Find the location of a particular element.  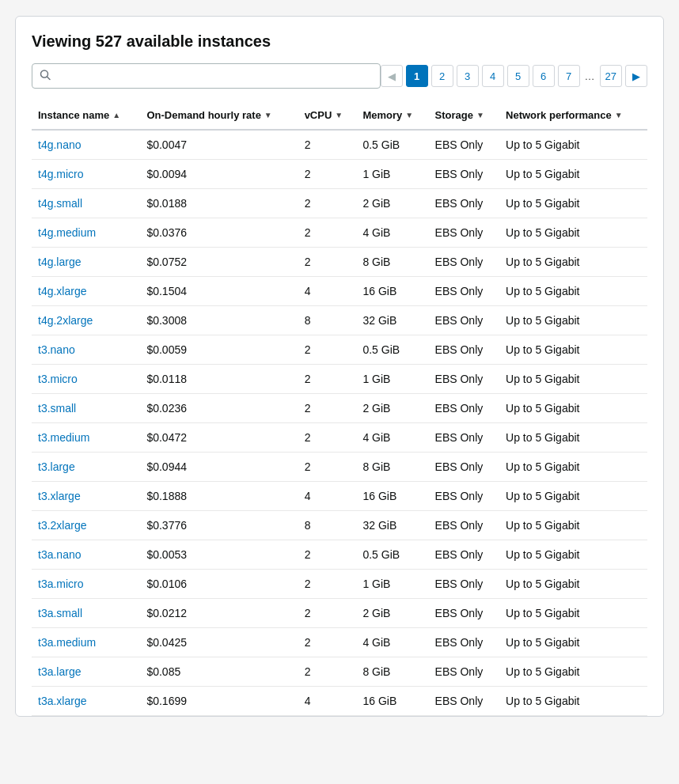

col-header-vcpu: vCPU ▼ is located at coordinates (328, 116).